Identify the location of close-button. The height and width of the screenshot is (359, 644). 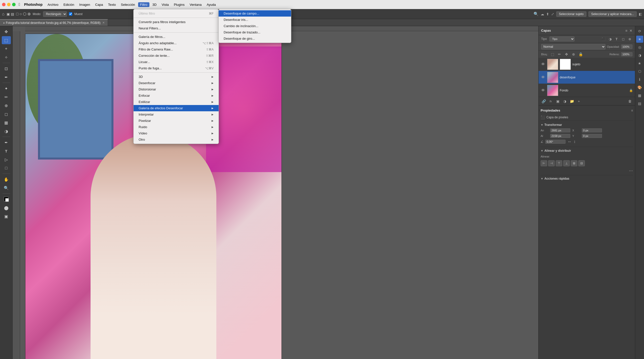
(4, 5).